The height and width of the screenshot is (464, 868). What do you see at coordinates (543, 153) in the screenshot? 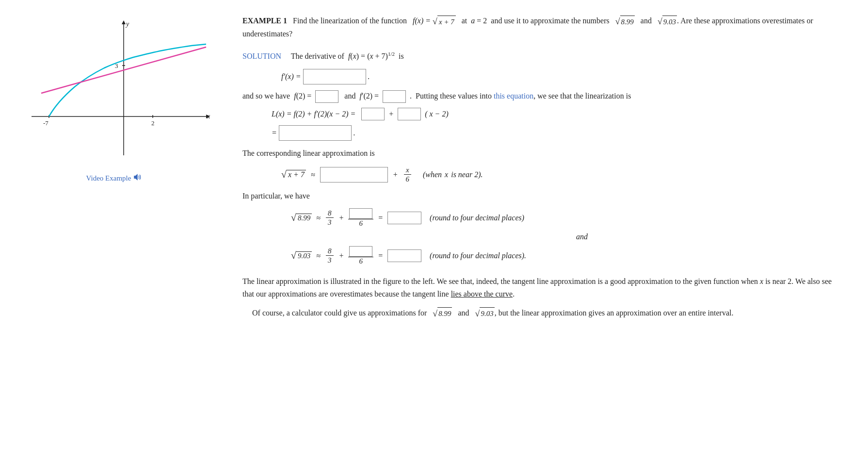
I see `linear-approx-heading: The corresponding linear approximation i…` at bounding box center [543, 153].